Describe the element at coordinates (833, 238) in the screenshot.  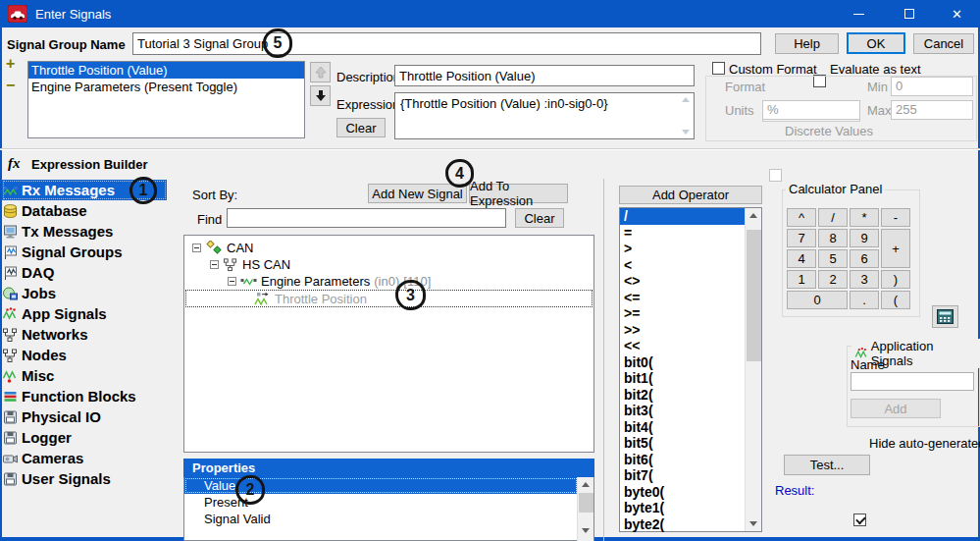
I see `calc-key-8: 8` at that location.